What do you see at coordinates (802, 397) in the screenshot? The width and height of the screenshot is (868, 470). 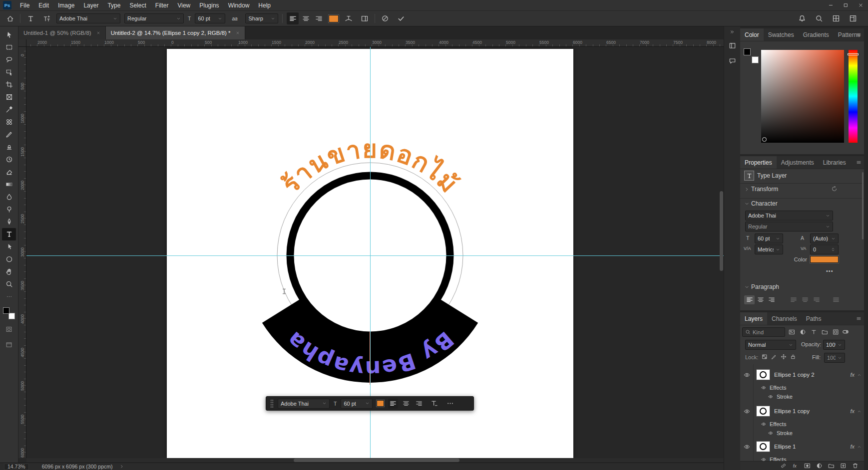 I see `layer-effect-row: Stroke` at bounding box center [802, 397].